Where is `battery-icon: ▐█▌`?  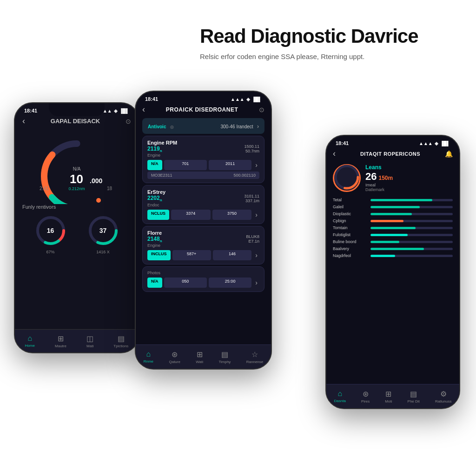 battery-icon: ▐█▌ is located at coordinates (125, 111).